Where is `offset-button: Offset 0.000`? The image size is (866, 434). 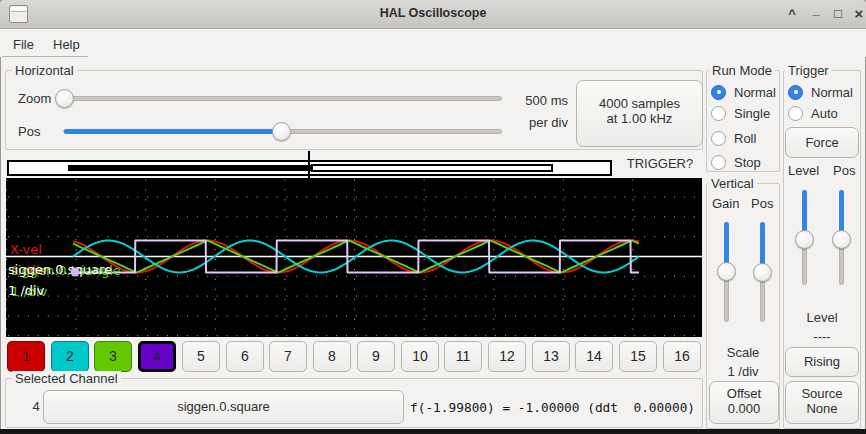 offset-button: Offset 0.000 is located at coordinates (744, 402).